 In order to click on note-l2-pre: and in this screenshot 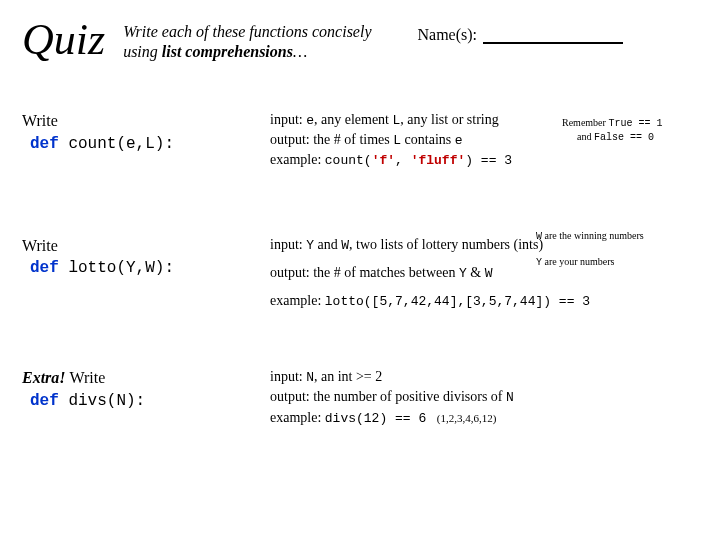, I will do `click(586, 136)`.